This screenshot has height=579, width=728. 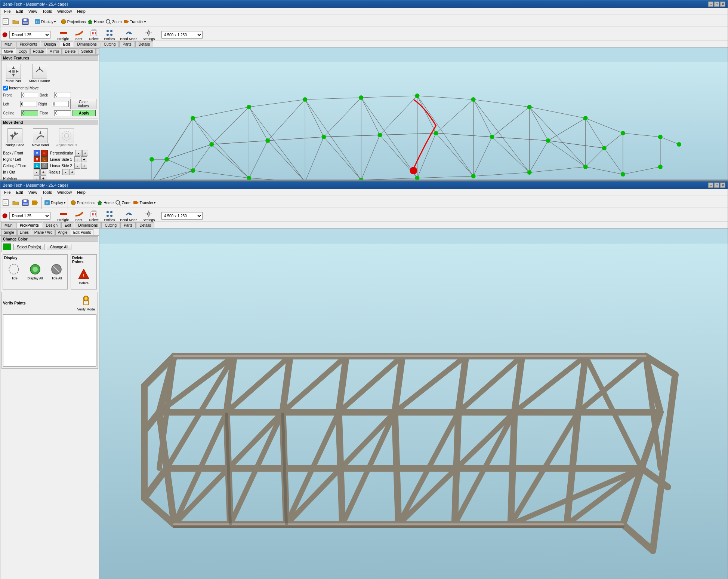 What do you see at coordinates (29, 225) in the screenshot?
I see `tab-pickpoints-bottom: PickPoints` at bounding box center [29, 225].